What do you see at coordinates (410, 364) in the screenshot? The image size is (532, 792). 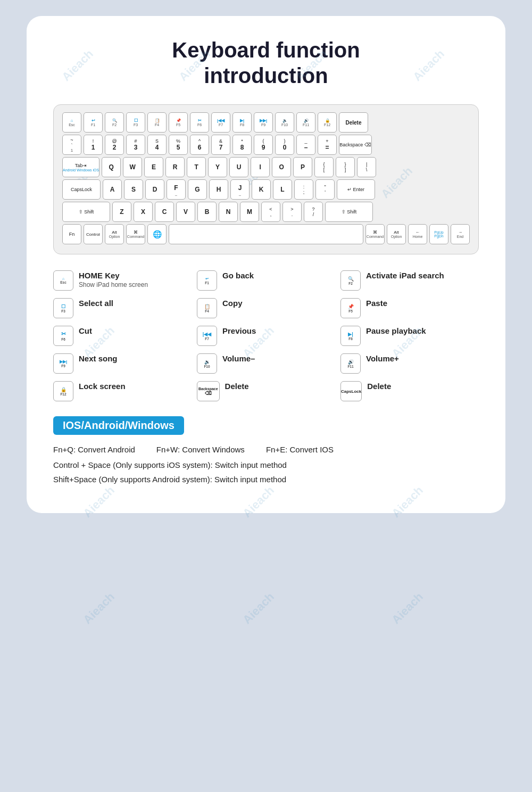 I see `fn-item-volup: 🔊 F11 Volume+` at bounding box center [410, 364].